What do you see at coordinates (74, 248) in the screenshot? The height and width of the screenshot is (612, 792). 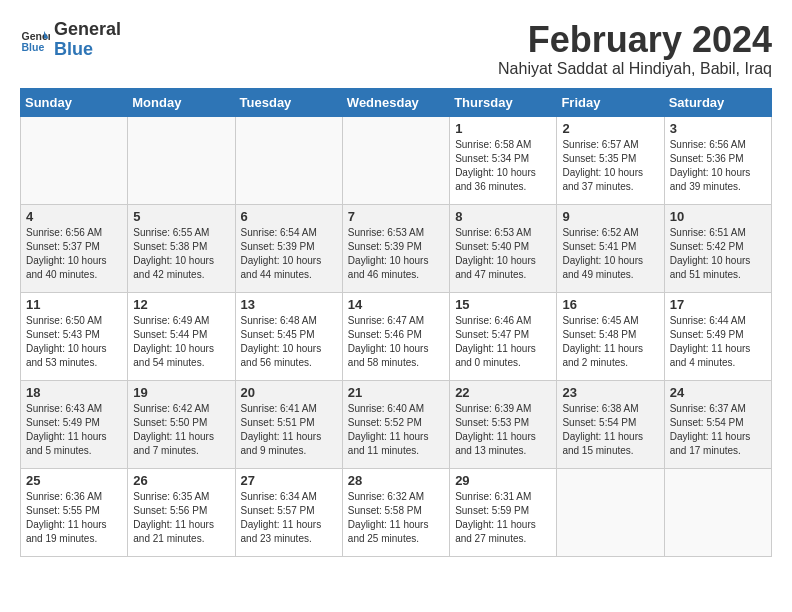 I see `calendar-cell: 4Sunrise: 6:56 AM Sunset: 5:37 PM Daylig…` at bounding box center [74, 248].